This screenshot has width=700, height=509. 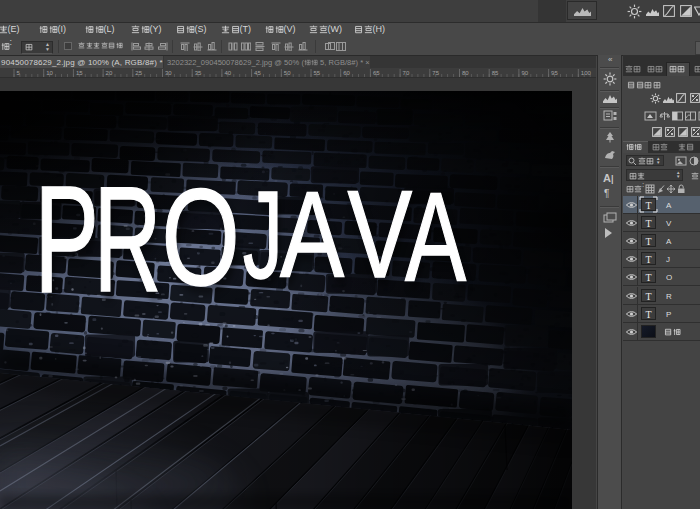 I want to click on svg-text: 55, so click(x=318, y=73).